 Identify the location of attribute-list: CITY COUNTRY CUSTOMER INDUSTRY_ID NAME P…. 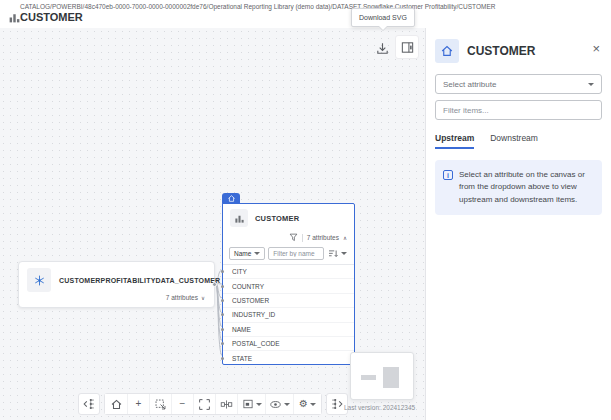
(288, 315).